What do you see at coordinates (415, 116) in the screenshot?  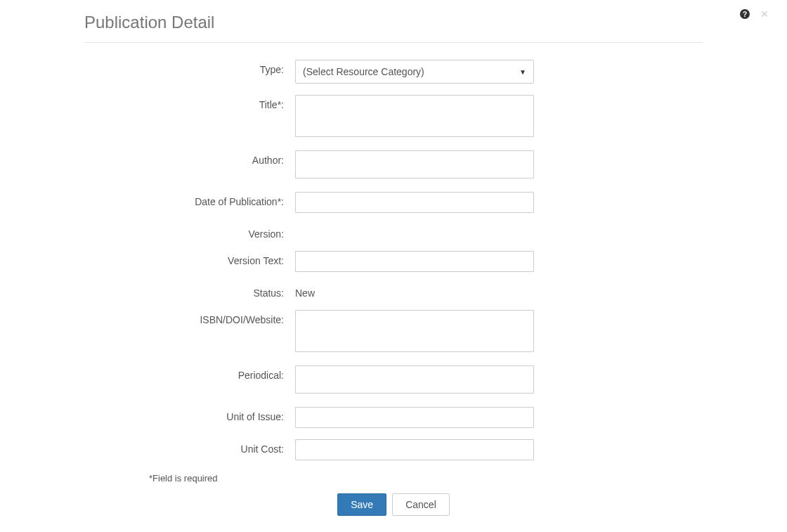 I see `title-input` at bounding box center [415, 116].